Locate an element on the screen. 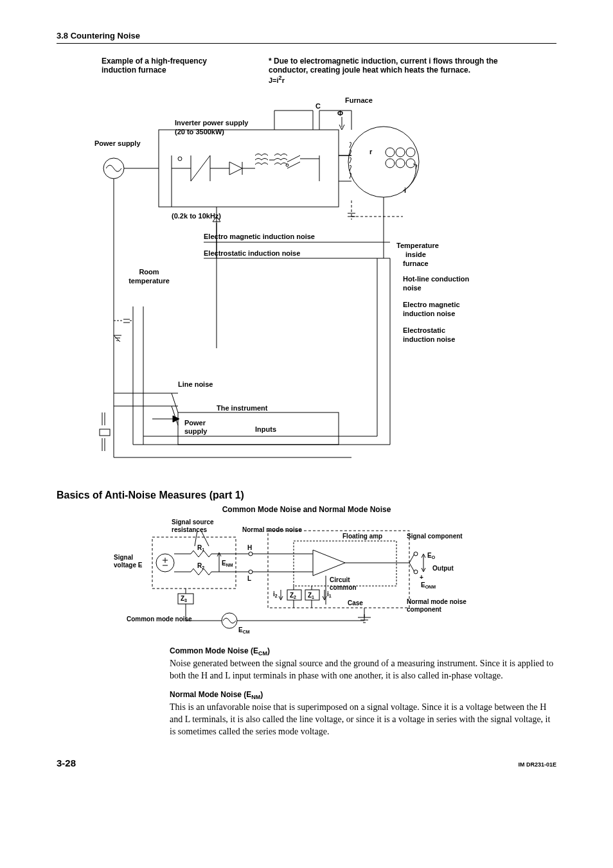 Image resolution: width=613 pixels, height=868 pixels. label: i1 is located at coordinates (329, 594).